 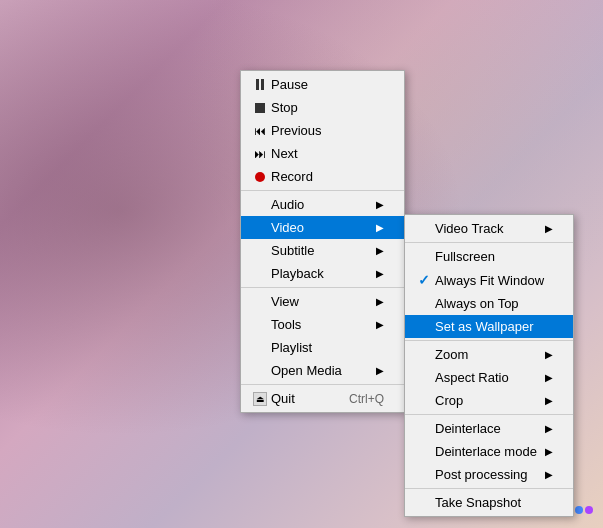 What do you see at coordinates (494, 256) in the screenshot?
I see `submenu-fullscreen-label: Fullscreen` at bounding box center [494, 256].